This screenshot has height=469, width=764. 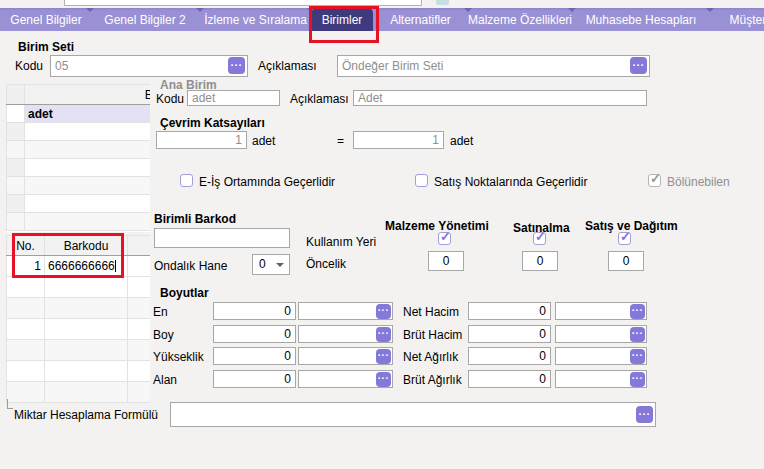 What do you see at coordinates (500, 98) in the screenshot?
I see `ana-birim-aciklama-input` at bounding box center [500, 98].